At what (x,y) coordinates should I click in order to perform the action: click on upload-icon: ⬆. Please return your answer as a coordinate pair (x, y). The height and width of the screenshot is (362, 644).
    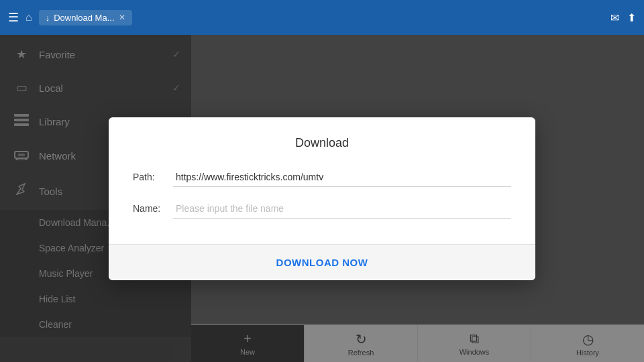
    Looking at the image, I should click on (632, 17).